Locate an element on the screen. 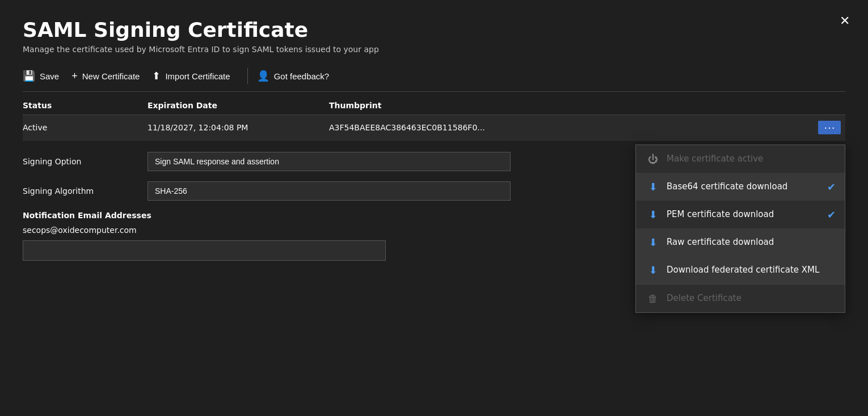 Image resolution: width=868 pixels, height=416 pixels. signing-option-label: Signing Option is located at coordinates (85, 162).